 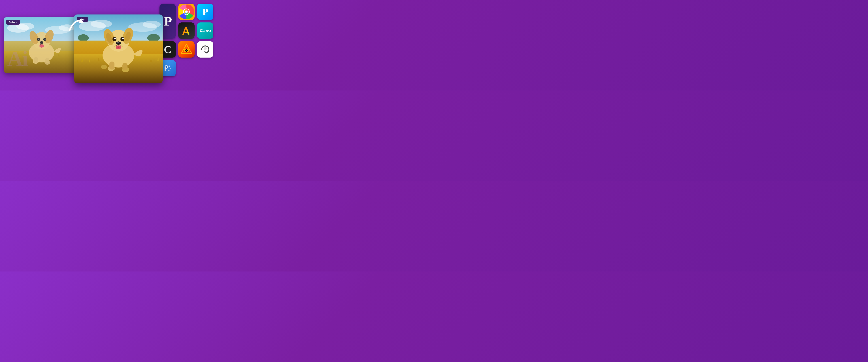 What do you see at coordinates (205, 31) in the screenshot?
I see `icon-canva: Canva` at bounding box center [205, 31].